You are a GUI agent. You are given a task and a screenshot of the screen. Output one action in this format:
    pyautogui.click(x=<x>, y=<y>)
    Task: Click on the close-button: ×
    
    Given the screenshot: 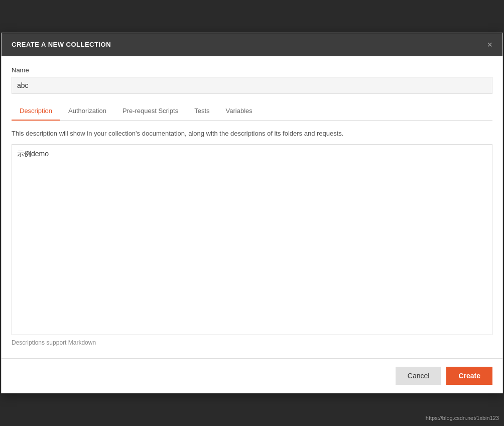 What is the action you would take?
    pyautogui.click(x=490, y=45)
    